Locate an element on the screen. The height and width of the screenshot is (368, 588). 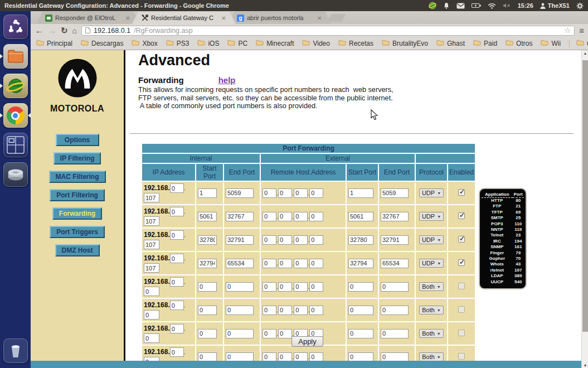
clock: 15:26 is located at coordinates (526, 6).